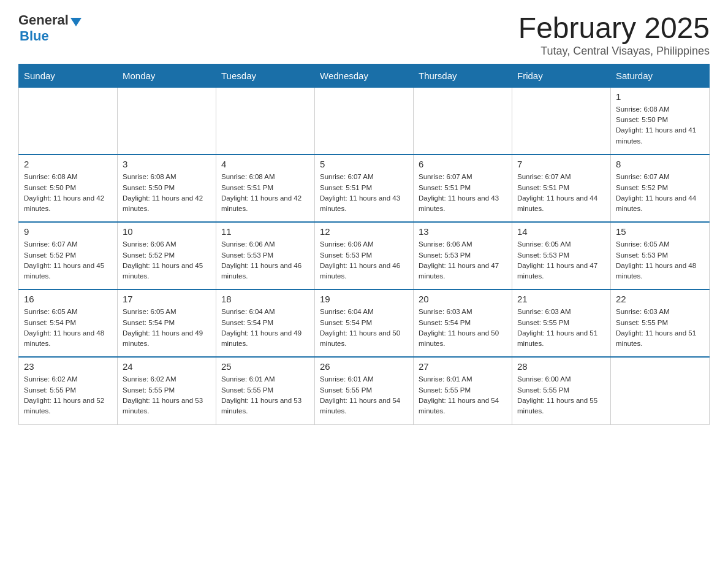  Describe the element at coordinates (660, 97) in the screenshot. I see `day-number: 1` at that location.